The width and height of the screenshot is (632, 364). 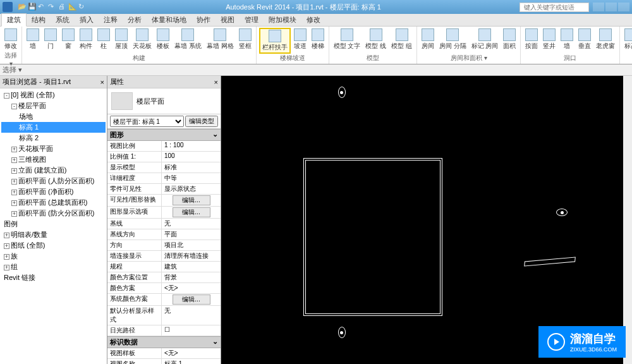 What do you see at coordinates (164, 343) in the screenshot?
I see `prop-category: 标识数据⌄` at bounding box center [164, 343].